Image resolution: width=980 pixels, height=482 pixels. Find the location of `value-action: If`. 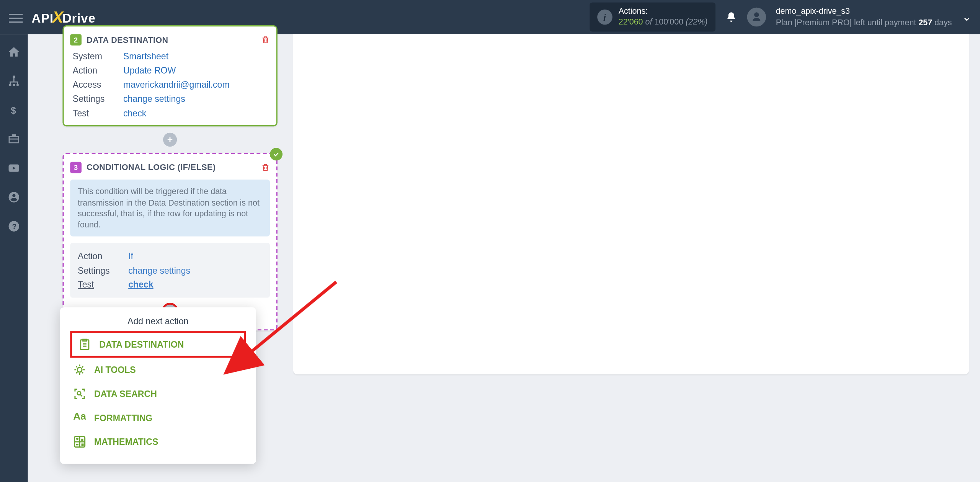

value-action: If is located at coordinates (131, 257).